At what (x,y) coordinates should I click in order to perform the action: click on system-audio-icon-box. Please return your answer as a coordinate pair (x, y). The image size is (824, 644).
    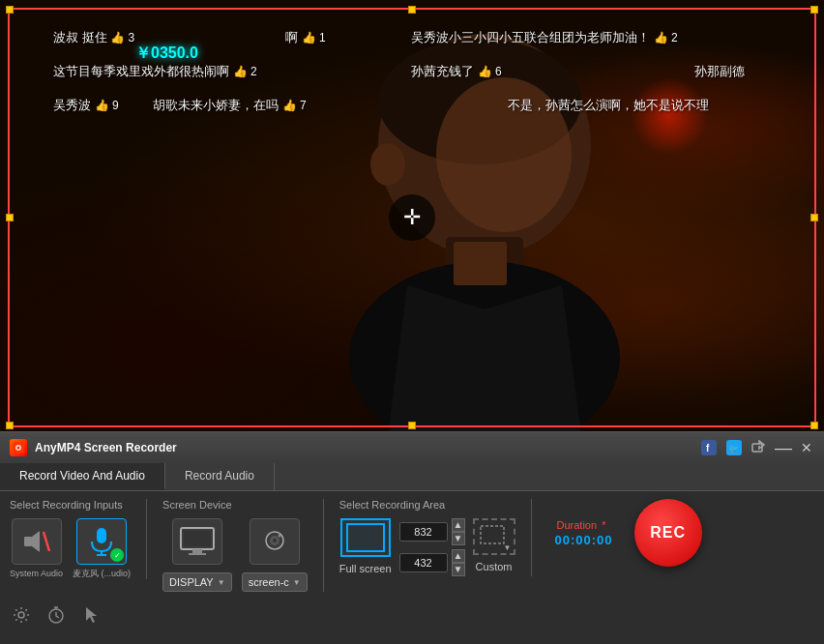
    Looking at the image, I should click on (37, 542).